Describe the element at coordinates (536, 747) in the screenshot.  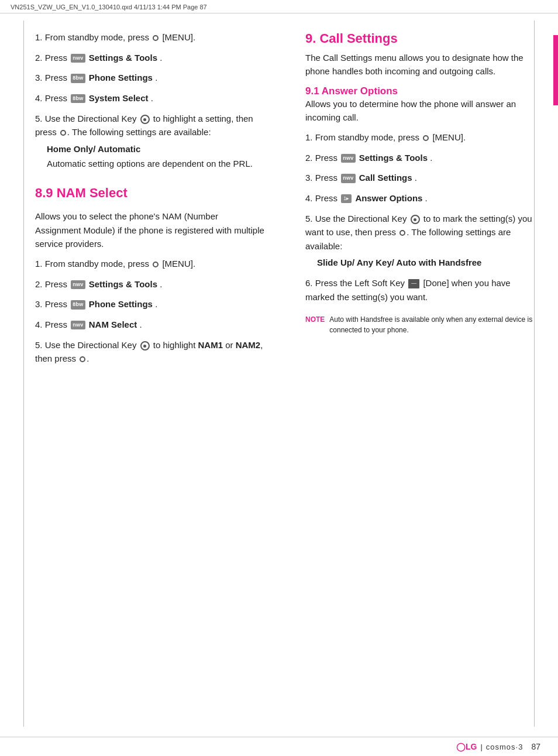
I see `page-number: 87` at that location.